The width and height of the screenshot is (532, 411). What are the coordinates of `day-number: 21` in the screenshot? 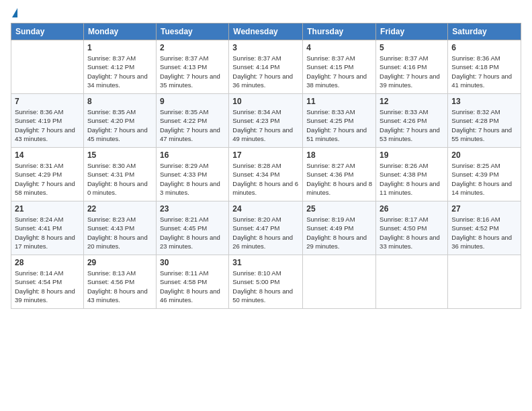 It's located at (47, 209).